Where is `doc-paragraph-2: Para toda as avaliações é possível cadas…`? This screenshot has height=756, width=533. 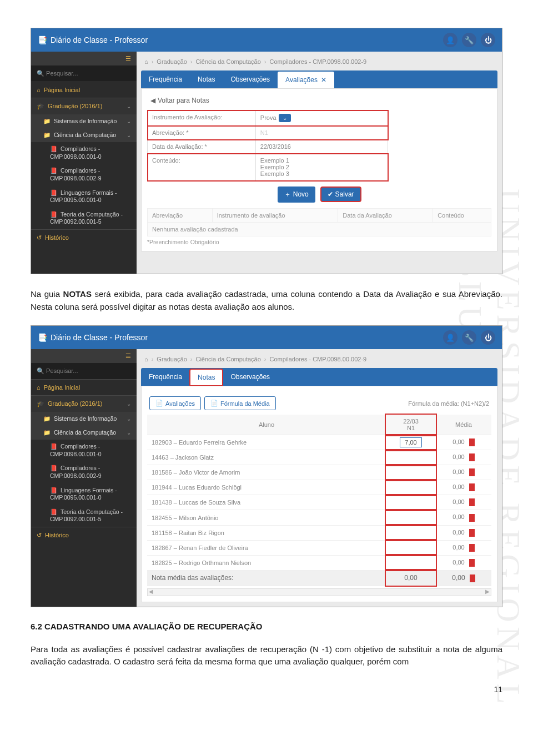 doc-paragraph-2: Para toda as avaliações é possível cadas… is located at coordinates (266, 656).